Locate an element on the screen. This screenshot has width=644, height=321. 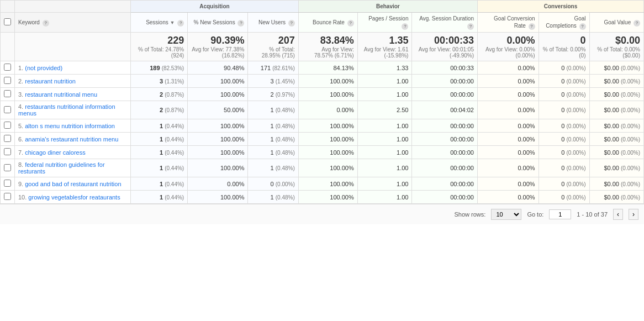
row-number: 6. is located at coordinates (21, 139).